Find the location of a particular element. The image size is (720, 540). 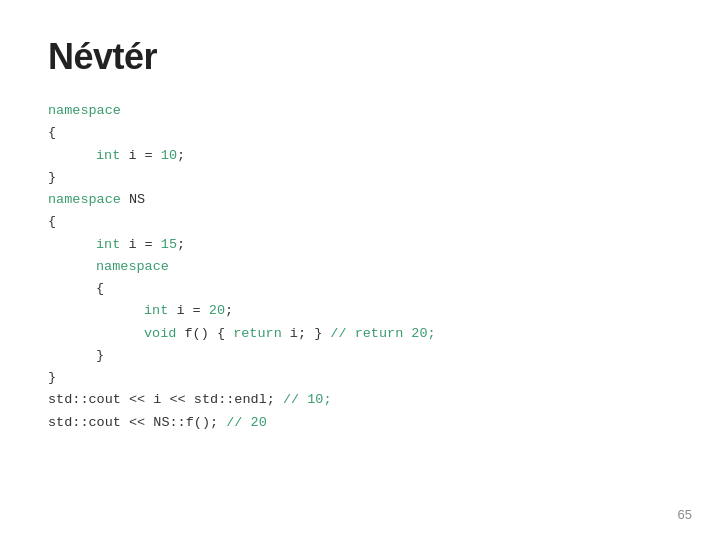

code-line-1: namespace is located at coordinates (360, 111).